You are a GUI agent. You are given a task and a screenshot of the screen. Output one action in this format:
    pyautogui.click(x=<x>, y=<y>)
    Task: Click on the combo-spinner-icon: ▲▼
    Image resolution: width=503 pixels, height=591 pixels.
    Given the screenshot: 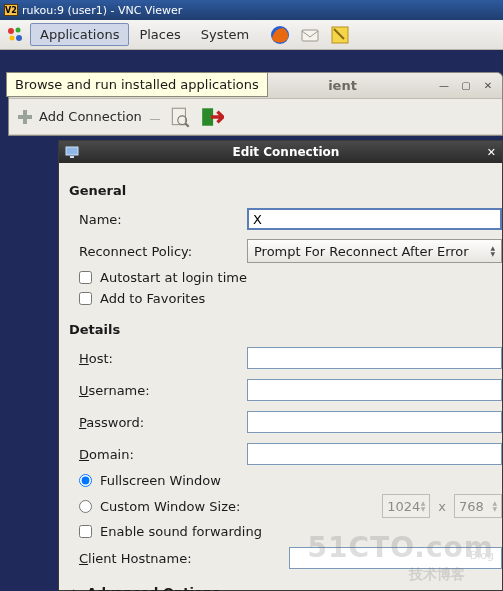 What is the action you would take?
    pyautogui.click(x=492, y=251)
    